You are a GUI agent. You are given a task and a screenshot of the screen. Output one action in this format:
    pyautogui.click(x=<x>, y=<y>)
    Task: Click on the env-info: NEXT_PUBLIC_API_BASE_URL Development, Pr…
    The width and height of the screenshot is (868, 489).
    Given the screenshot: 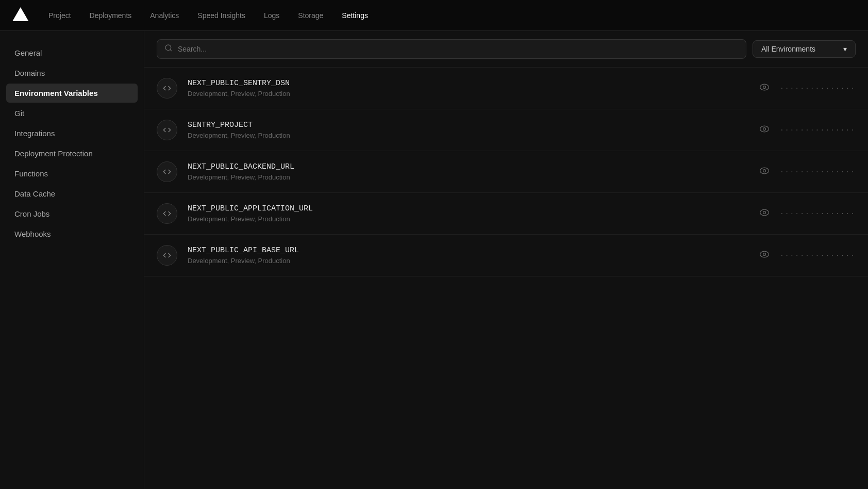 What is the action you would take?
    pyautogui.click(x=467, y=255)
    